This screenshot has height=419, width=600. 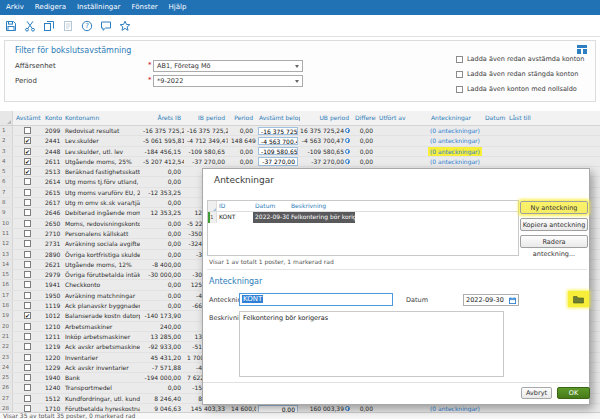 I want to click on column-header-period: Period, so click(x=242, y=118).